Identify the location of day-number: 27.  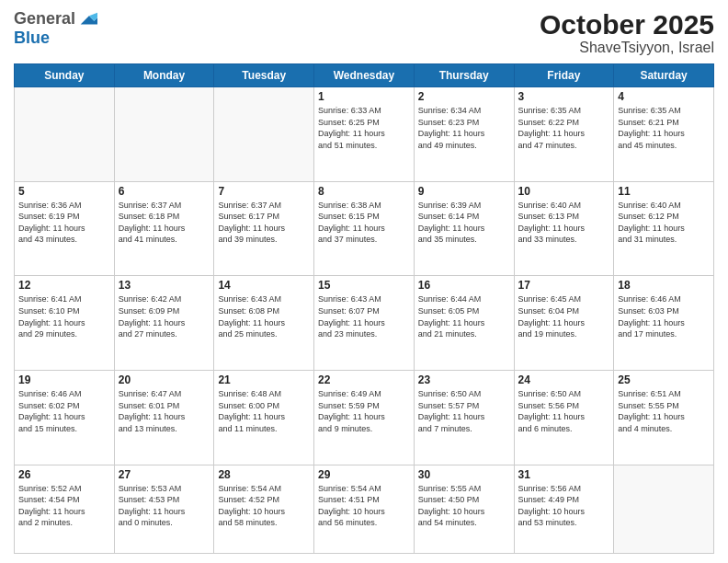
(165, 475).